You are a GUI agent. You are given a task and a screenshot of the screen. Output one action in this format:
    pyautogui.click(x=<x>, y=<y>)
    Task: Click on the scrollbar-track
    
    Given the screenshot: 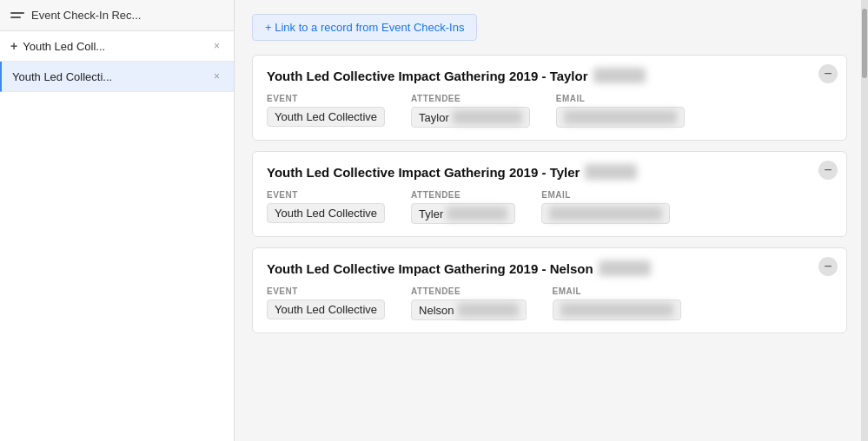 What is the action you would take?
    pyautogui.click(x=865, y=220)
    